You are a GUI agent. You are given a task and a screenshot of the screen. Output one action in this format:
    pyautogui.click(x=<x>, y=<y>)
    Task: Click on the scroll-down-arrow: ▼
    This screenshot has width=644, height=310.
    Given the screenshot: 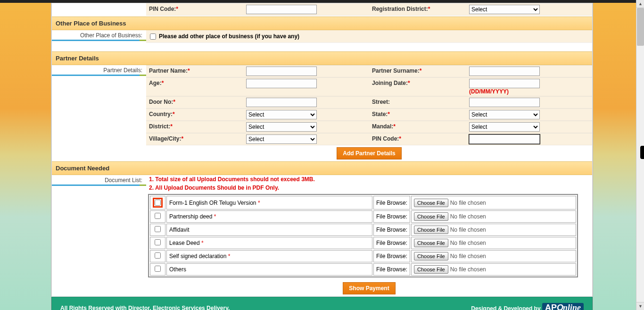 What is the action you would take?
    pyautogui.click(x=640, y=306)
    